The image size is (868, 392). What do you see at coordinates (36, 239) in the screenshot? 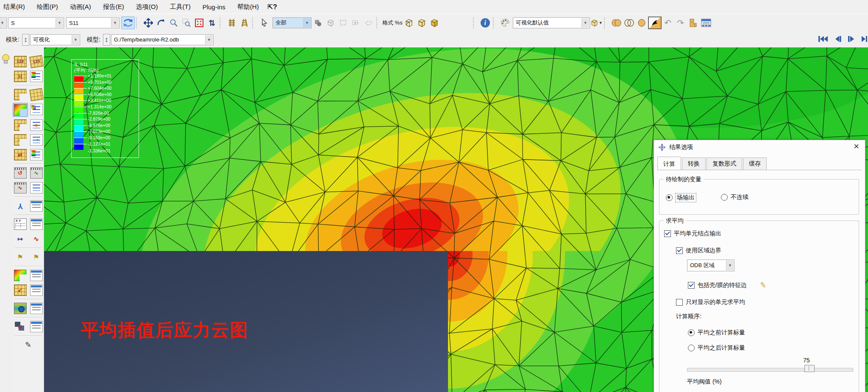
I see `xy-data-points-icon: ∿` at bounding box center [36, 239].